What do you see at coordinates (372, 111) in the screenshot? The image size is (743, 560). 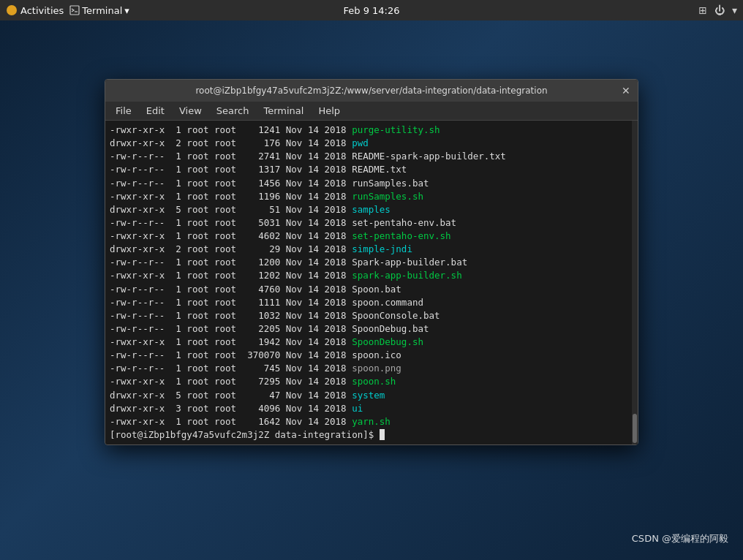 I see `menu-bar: File Edit View Search Terminal Help` at bounding box center [372, 111].